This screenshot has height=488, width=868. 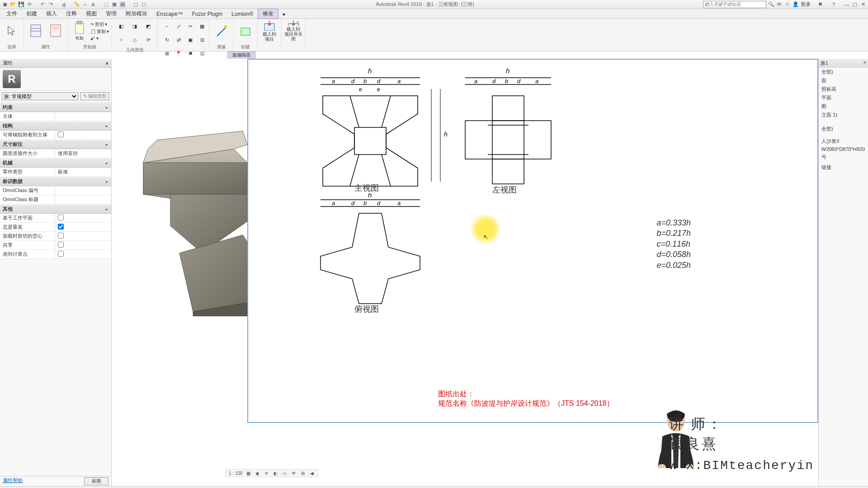 I want to click on mod-btn-7: ▣, so click(x=190, y=40).